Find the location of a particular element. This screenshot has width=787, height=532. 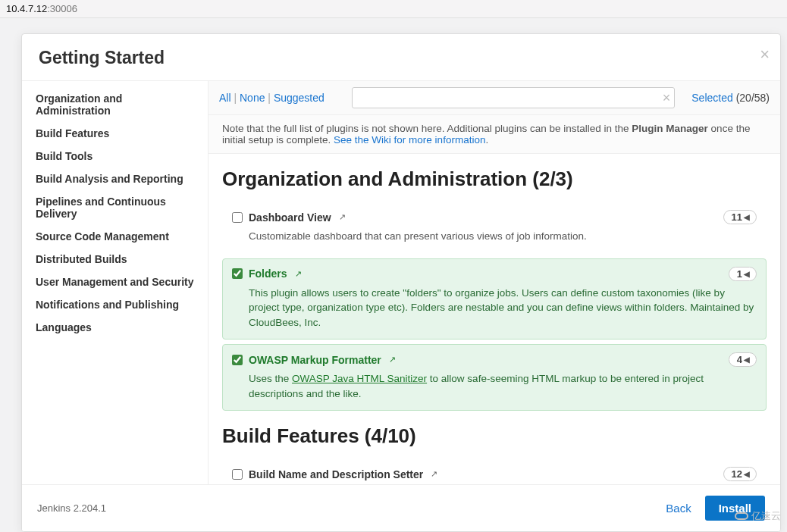

address-bar: 10.4.7.12:30006 is located at coordinates (394, 9).